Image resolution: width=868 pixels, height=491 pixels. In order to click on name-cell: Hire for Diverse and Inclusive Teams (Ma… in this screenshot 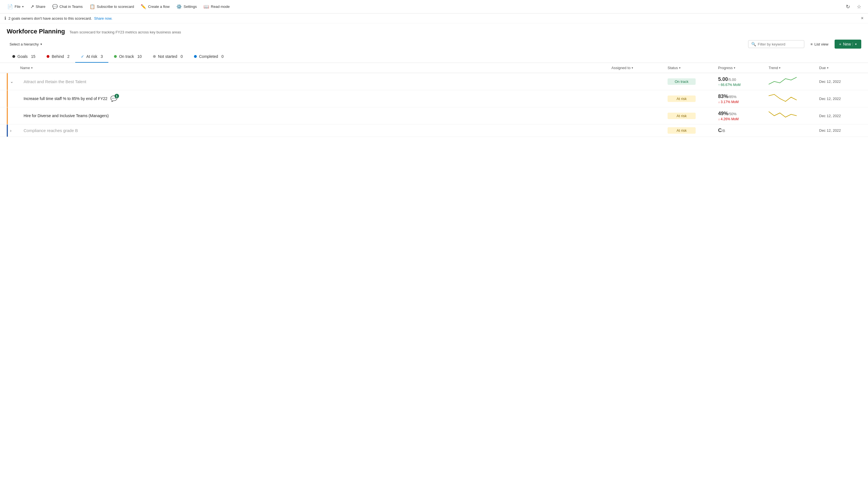, I will do `click(317, 116)`.